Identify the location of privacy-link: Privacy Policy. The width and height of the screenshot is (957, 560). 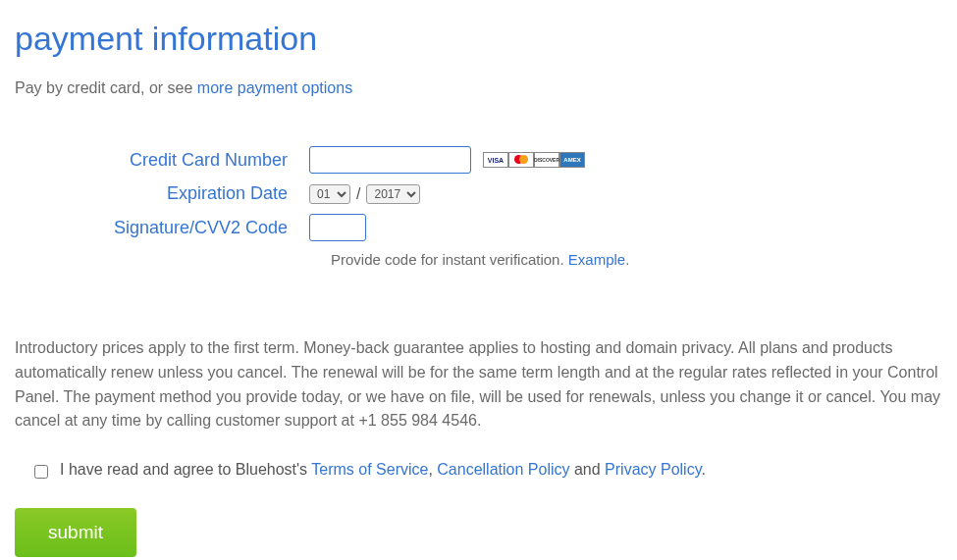
(653, 469).